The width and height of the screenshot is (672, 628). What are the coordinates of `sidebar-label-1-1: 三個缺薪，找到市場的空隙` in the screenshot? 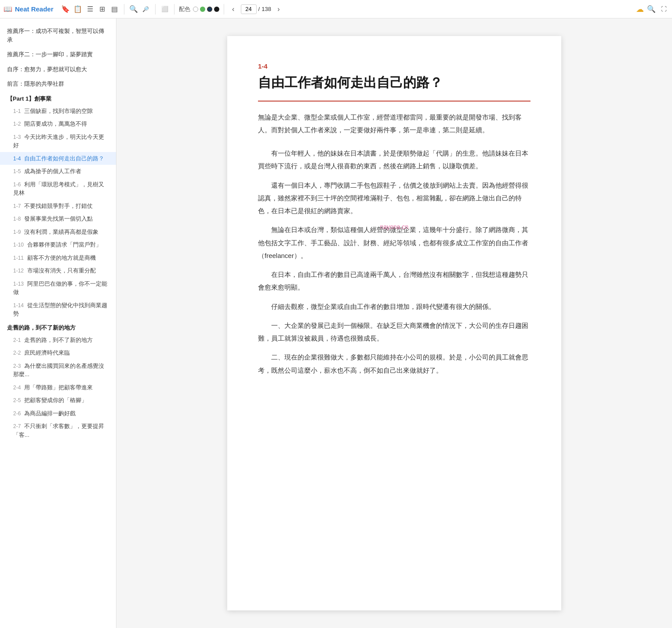 It's located at (58, 111).